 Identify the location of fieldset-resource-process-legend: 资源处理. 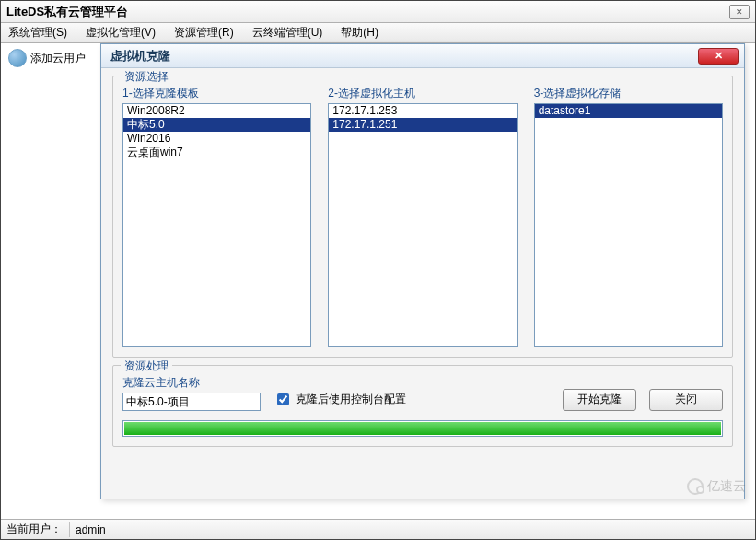
(146, 367).